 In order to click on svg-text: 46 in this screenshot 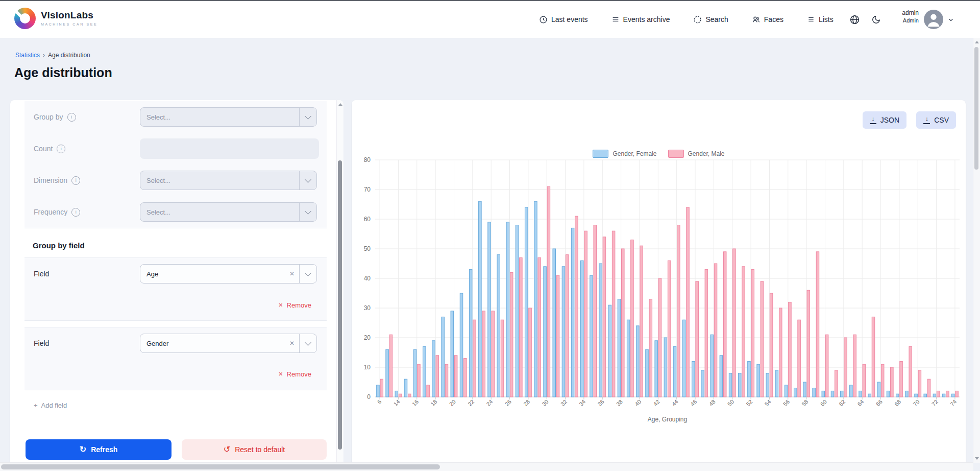, I will do `click(693, 403)`.